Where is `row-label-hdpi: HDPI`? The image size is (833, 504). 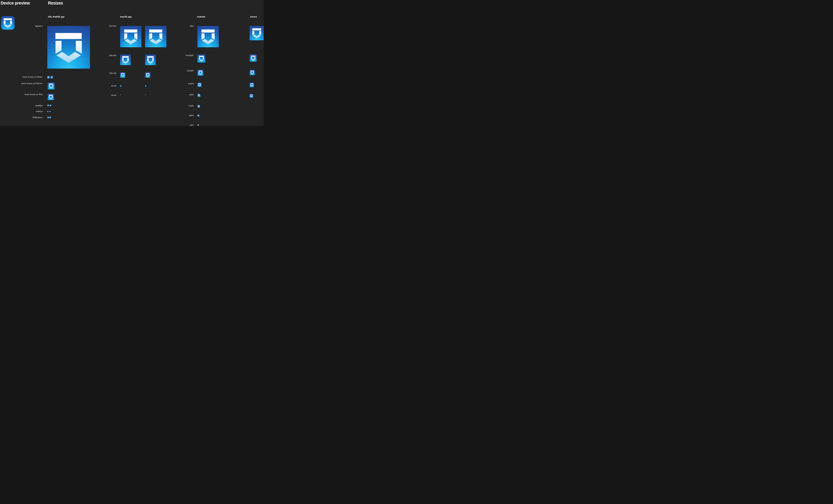
row-label-hdpi: HDPI is located at coordinates (185, 95).